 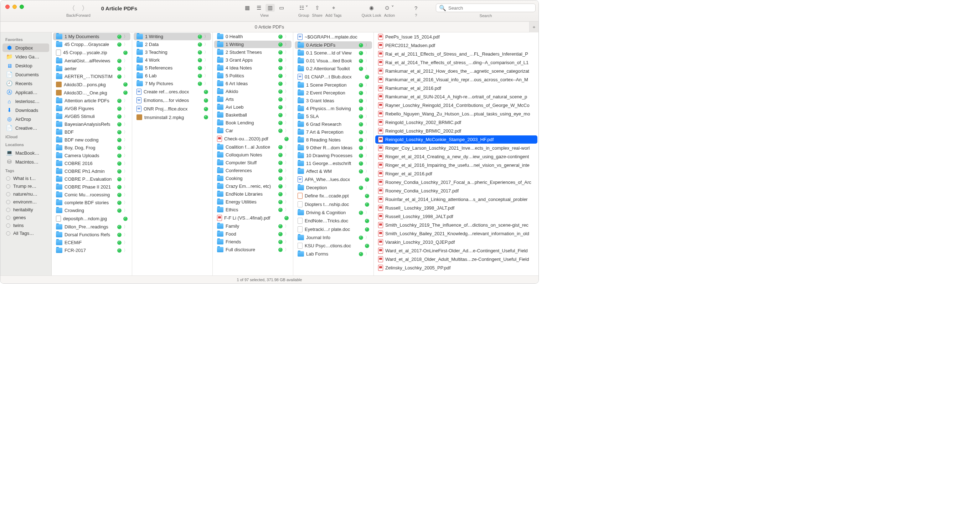 What do you see at coordinates (457, 54) in the screenshot?
I see `file-row: Rai_et_al_2011_Effects_of_Stress_and_…FL…` at bounding box center [457, 54].